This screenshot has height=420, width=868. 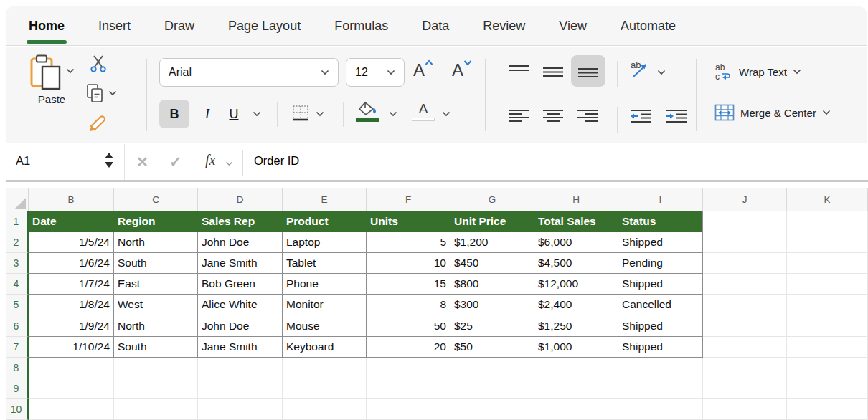 What do you see at coordinates (640, 70) in the screenshot?
I see `orientation-button: ab` at bounding box center [640, 70].